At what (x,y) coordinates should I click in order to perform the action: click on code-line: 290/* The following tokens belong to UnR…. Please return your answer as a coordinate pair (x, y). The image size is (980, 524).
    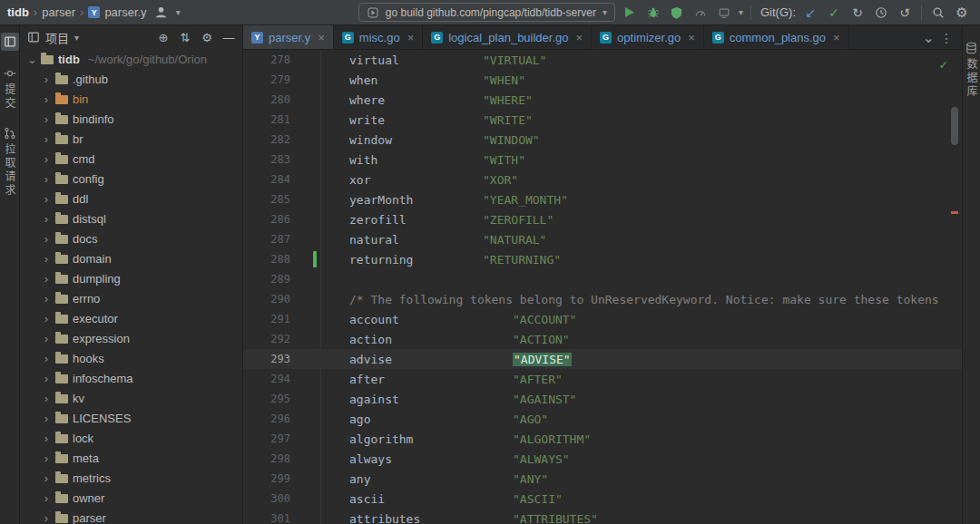
    Looking at the image, I should click on (603, 299).